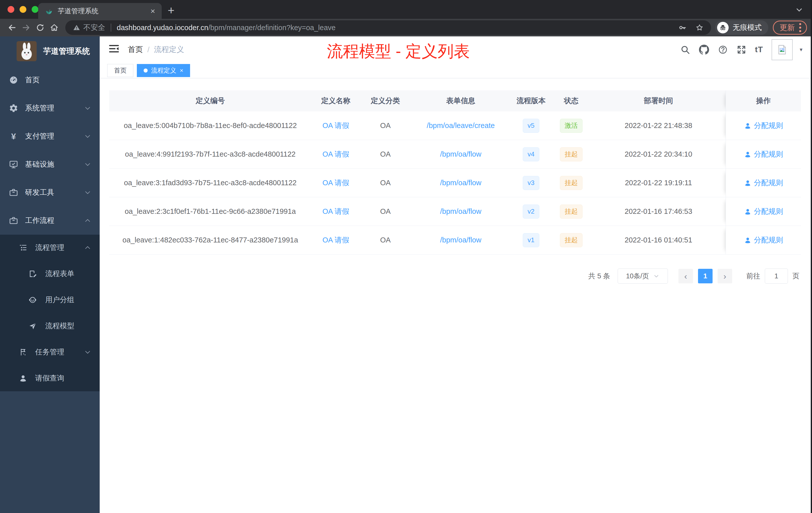 The height and width of the screenshot is (513, 812). What do you see at coordinates (531, 101) in the screenshot?
I see `column-header: 流程版本` at bounding box center [531, 101].